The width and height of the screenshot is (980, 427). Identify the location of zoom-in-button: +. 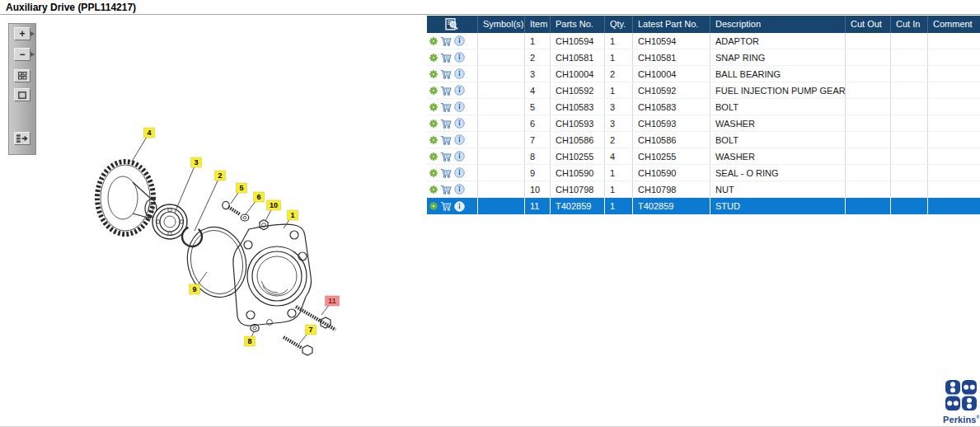
(22, 34).